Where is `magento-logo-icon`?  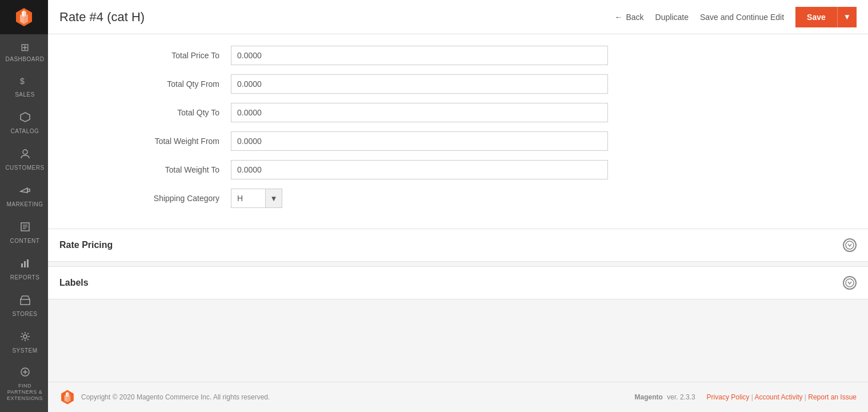 magento-logo-icon is located at coordinates (24, 17).